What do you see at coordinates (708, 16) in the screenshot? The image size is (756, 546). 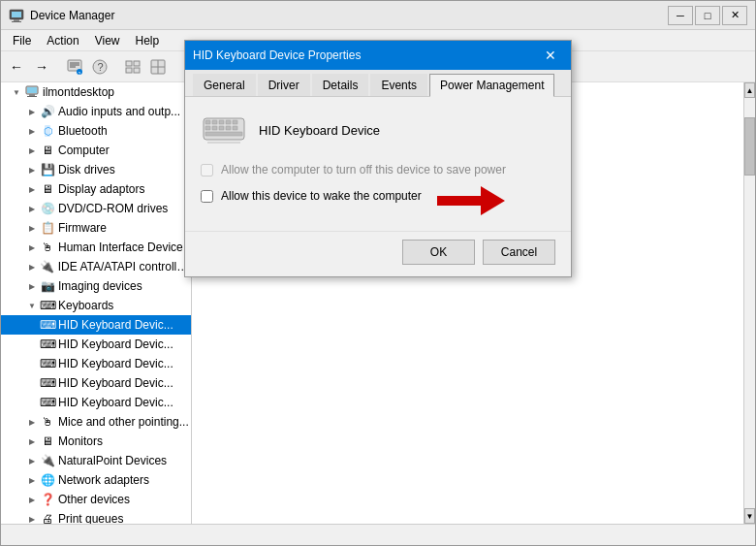 I see `maximize-button: □` at bounding box center [708, 16].